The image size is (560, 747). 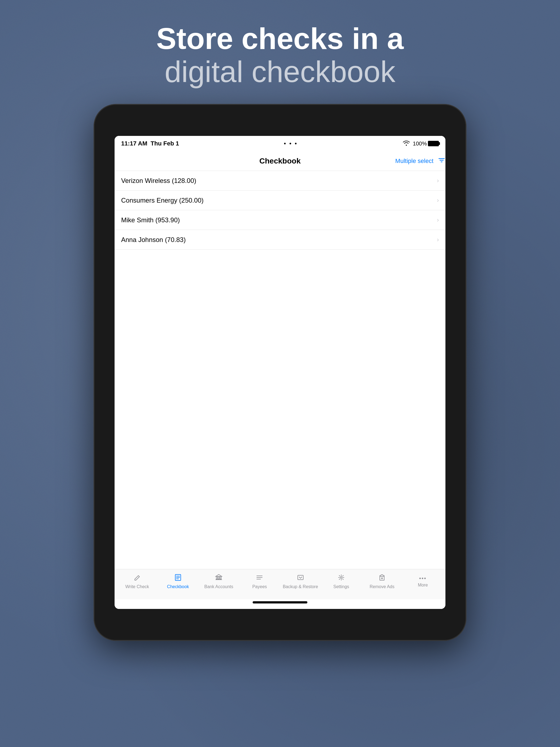 What do you see at coordinates (159, 181) in the screenshot?
I see `list-item-text: Verizon Wireless (128.00)` at bounding box center [159, 181].